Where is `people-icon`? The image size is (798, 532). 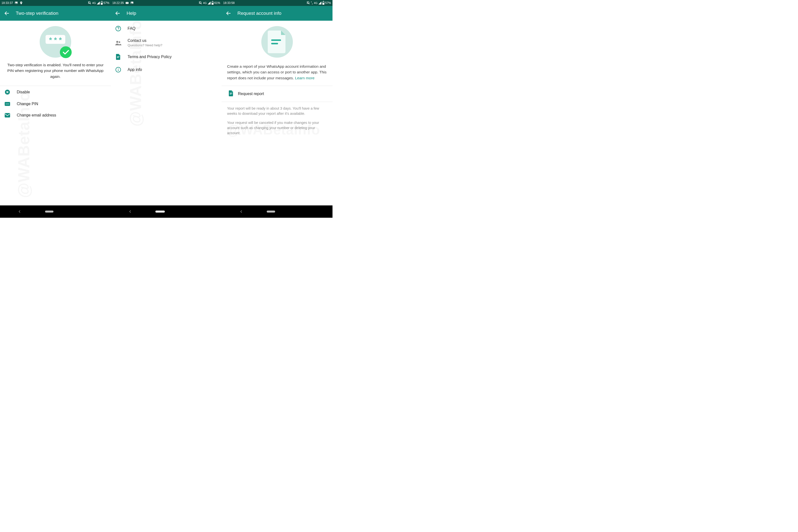 people-icon is located at coordinates (118, 43).